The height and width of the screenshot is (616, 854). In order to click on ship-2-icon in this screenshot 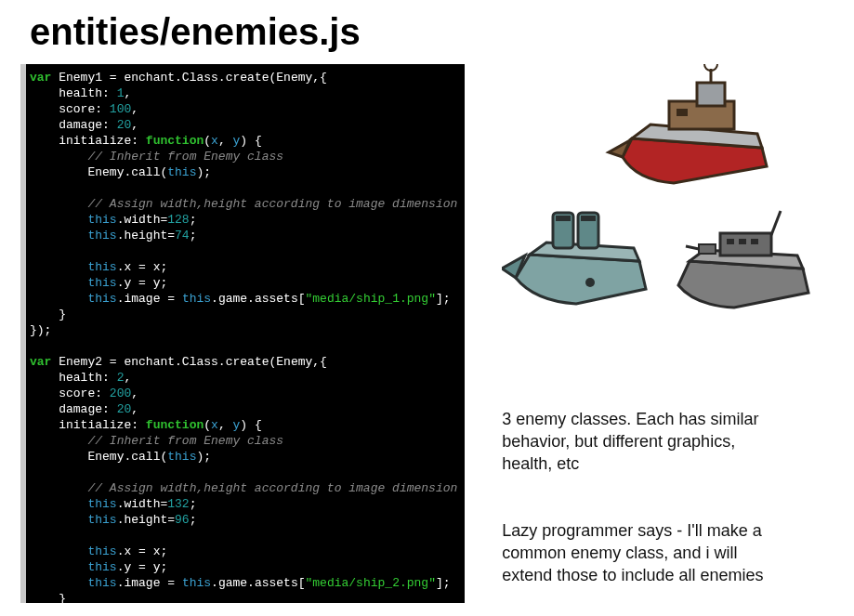, I will do `click(574, 258)`.